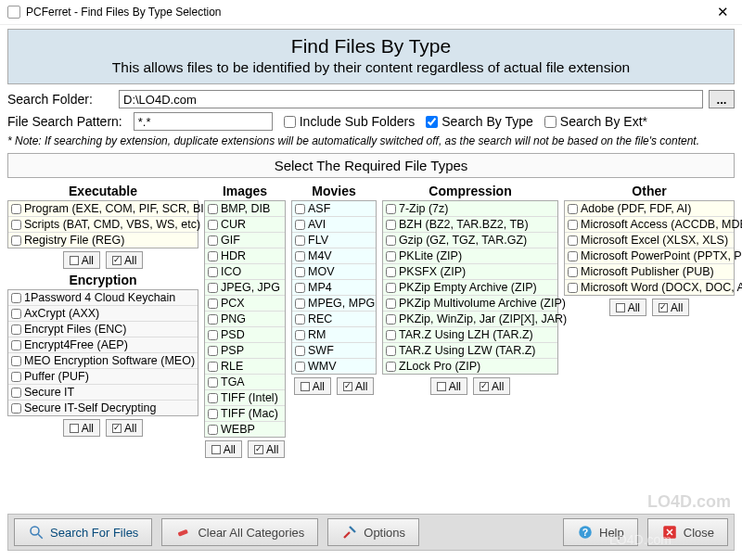  I want to click on list-item: TGA, so click(245, 382).